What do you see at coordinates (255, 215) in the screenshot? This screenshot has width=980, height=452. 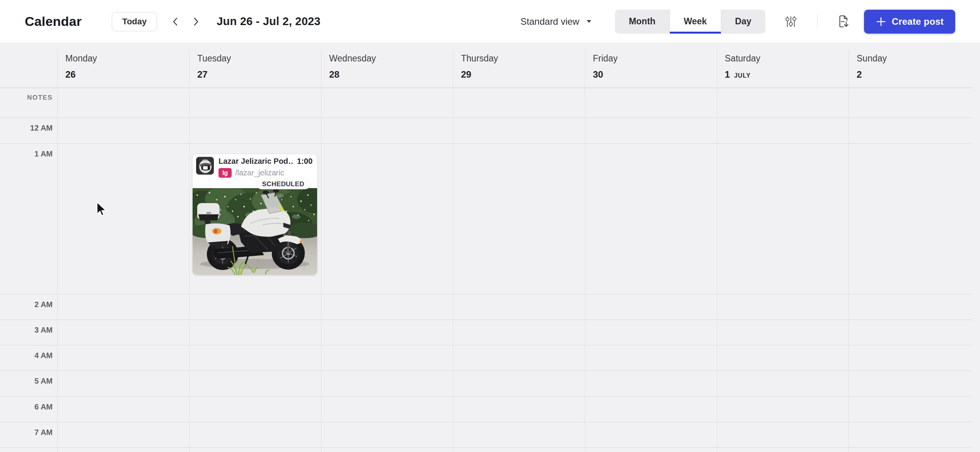 I see `scheduled-post-card: Lazar Jelizaric Pod… 1:00 Ig /lazar_jeli…` at bounding box center [255, 215].